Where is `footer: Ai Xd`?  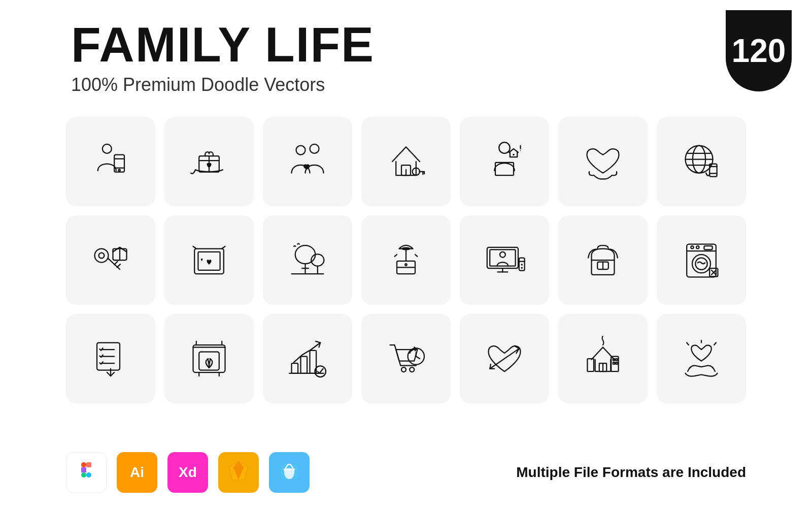
footer: Ai Xd is located at coordinates (406, 472).